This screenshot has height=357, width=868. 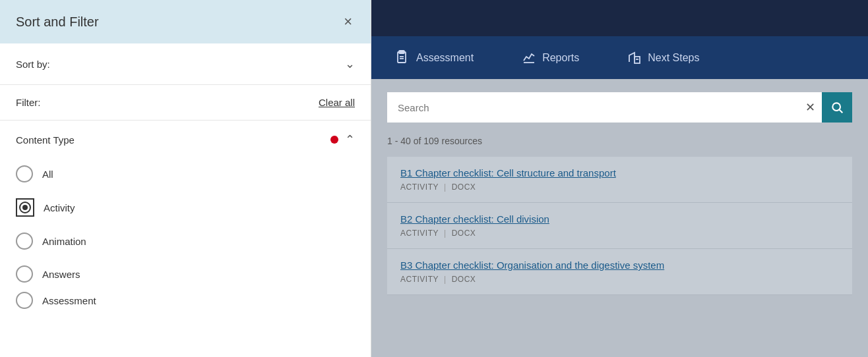 What do you see at coordinates (593, 108) in the screenshot?
I see `search-input` at bounding box center [593, 108].